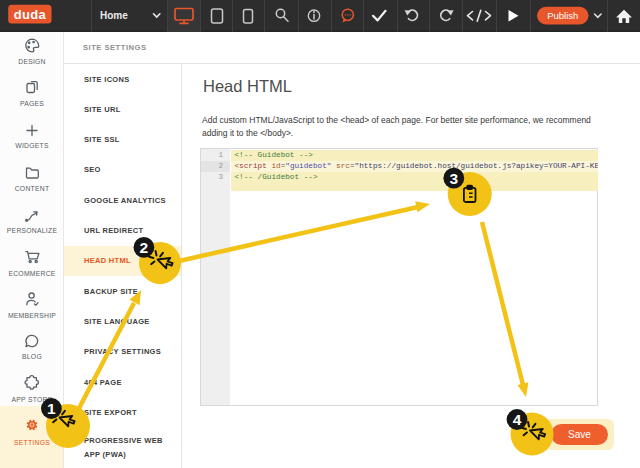 The image size is (640, 468). I want to click on svg-text: 4, so click(518, 420).